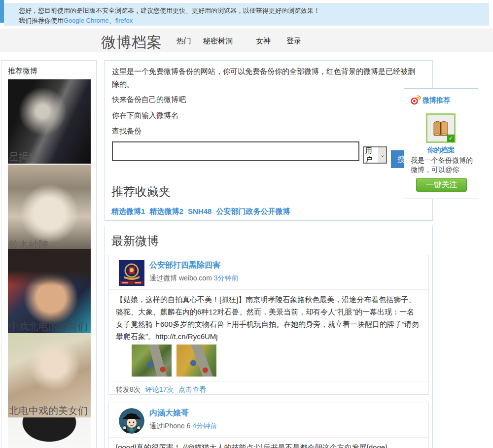 This screenshot has height=448, width=493. What do you see at coordinates (265, 100) in the screenshot?
I see `intro-backup-cta: 快来备份自己的微博吧` at bounding box center [265, 100].